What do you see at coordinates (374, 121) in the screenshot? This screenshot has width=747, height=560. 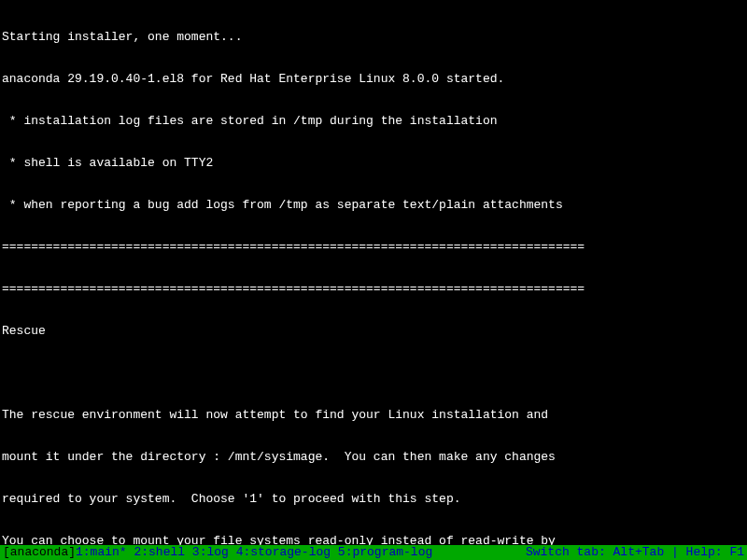 I see `boot-line: * installation log files are stored in /…` at bounding box center [374, 121].